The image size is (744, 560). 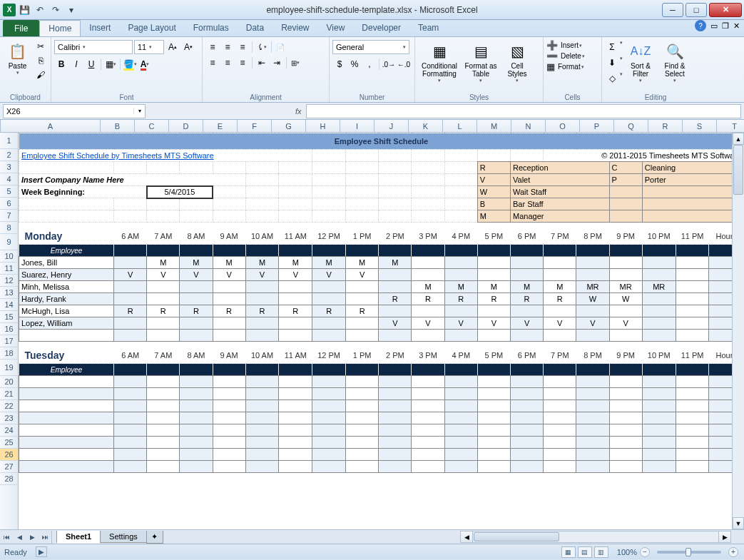 I want to click on cell-styles-button: ▧ Cell Styles▾, so click(x=517, y=63).